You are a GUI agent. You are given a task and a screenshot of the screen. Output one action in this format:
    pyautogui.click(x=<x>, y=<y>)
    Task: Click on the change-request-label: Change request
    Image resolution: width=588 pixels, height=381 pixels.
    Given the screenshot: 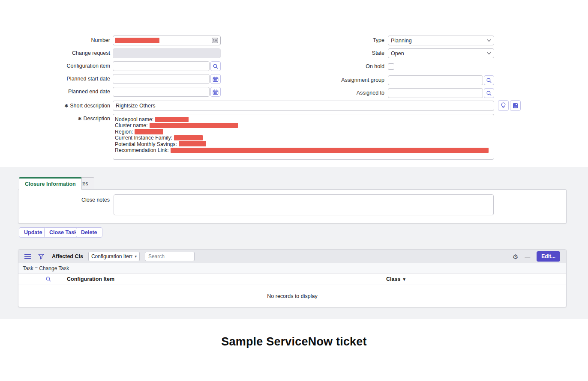 What is the action you would take?
    pyautogui.click(x=68, y=53)
    